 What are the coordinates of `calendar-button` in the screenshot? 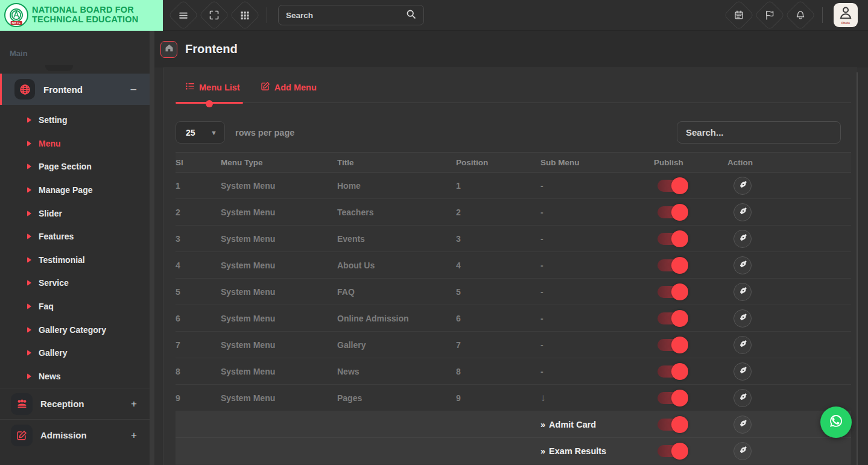 It's located at (740, 15).